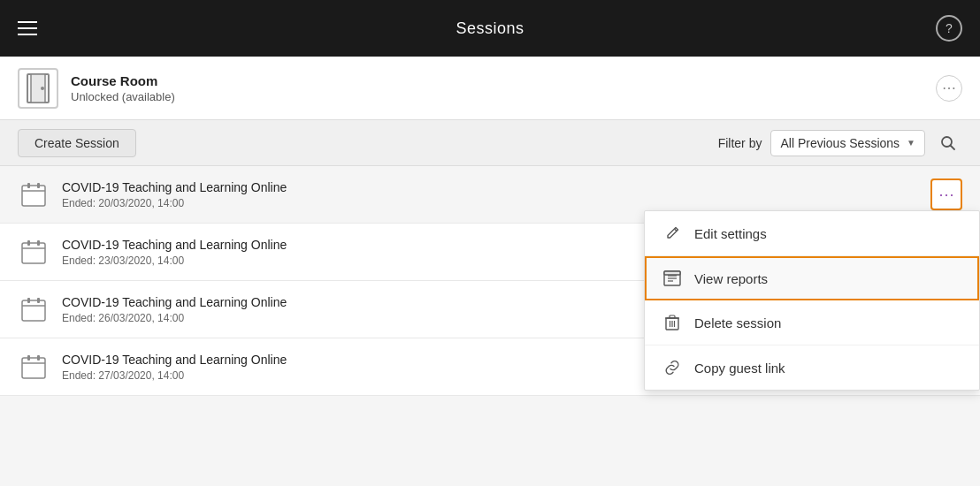 Image resolution: width=980 pixels, height=486 pixels. I want to click on copy-guest-link-label: Copy guest link, so click(739, 368).